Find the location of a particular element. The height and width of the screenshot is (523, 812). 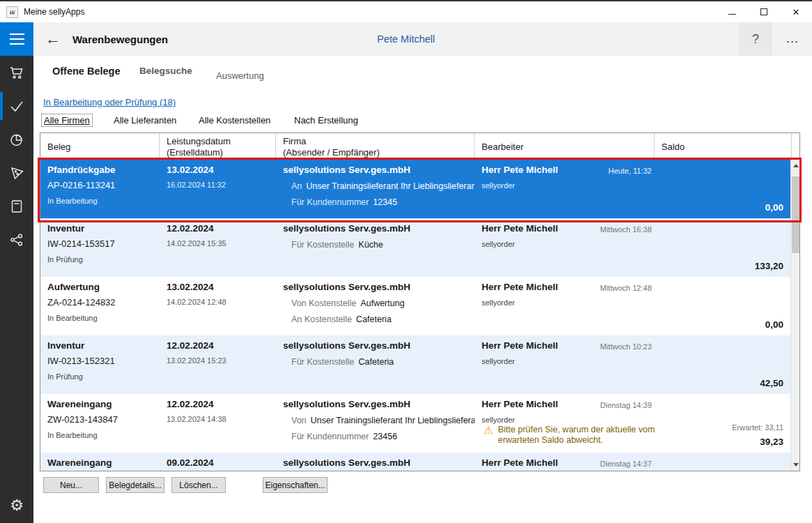

company-details: AnUnser Trainingslieferant Ihr Lieblings… is located at coordinates (379, 194).